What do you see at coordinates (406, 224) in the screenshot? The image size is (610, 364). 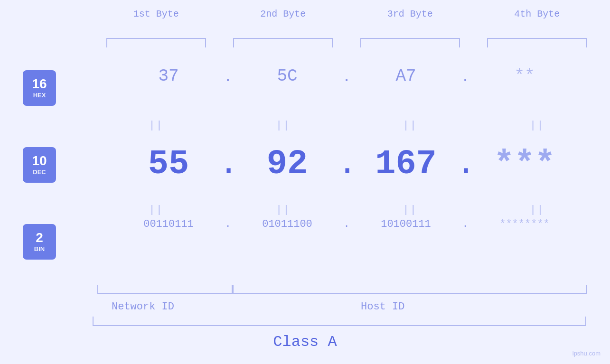 I see `bin-byte3: 10100111` at bounding box center [406, 224].